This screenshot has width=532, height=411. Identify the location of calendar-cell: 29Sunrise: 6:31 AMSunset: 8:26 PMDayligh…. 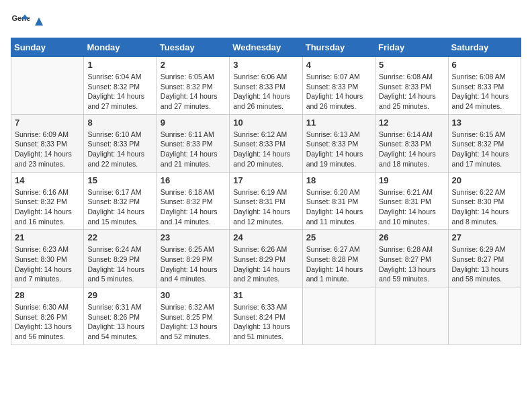
(120, 316).